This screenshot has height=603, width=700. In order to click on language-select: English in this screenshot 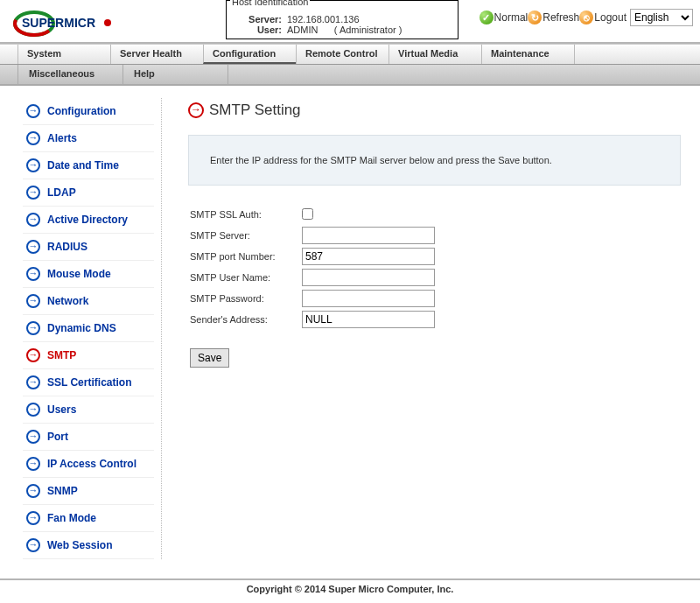, I will do `click(662, 18)`.